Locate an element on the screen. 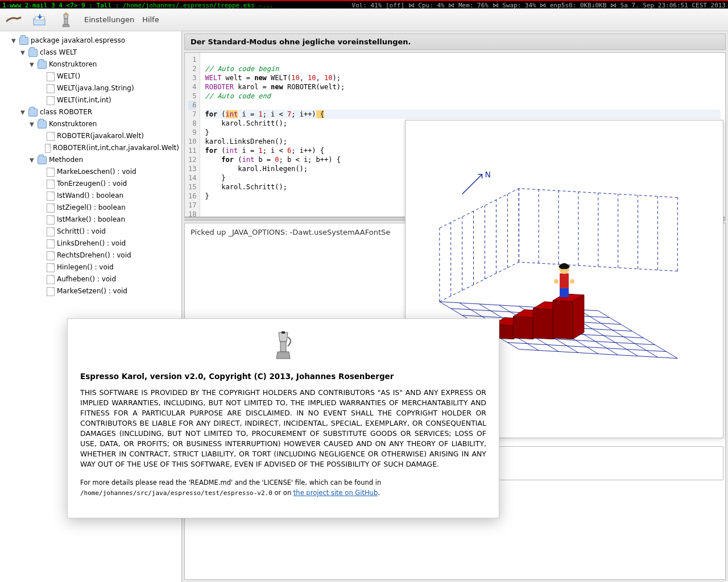  workspace-list: 1-www 2-mail 3 4 <7> 9 : Tall : is located at coordinates (63, 6).